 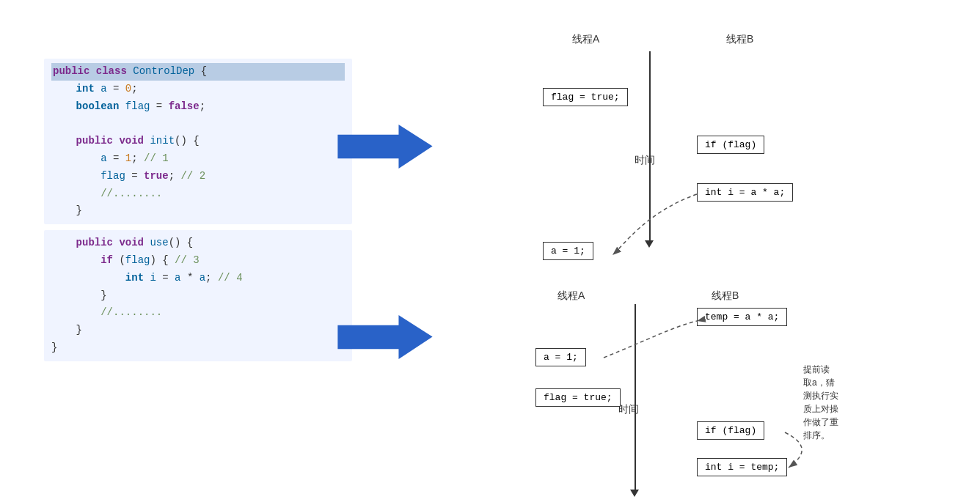 I want to click on code-line-11: public void use() {, so click(x=198, y=243).